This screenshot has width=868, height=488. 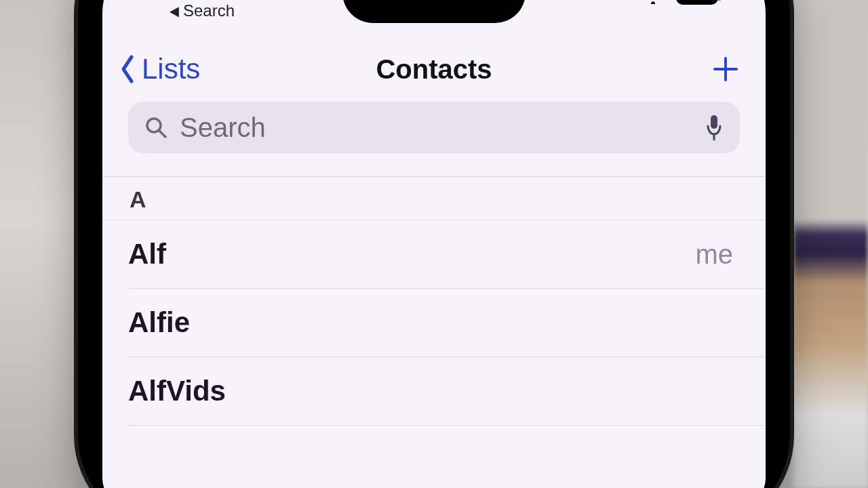 I want to click on contact-name: Alf, so click(x=147, y=254).